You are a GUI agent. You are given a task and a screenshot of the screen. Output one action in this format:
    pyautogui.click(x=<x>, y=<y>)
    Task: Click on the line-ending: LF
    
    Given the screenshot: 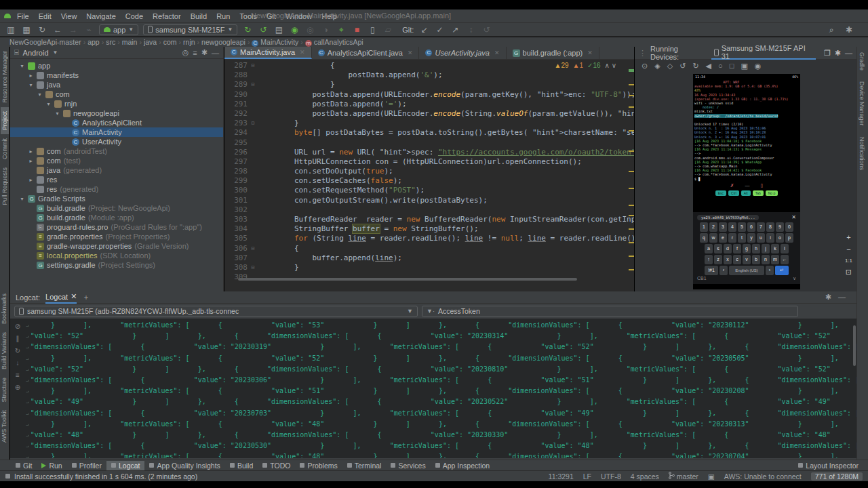 What is the action you would take?
    pyautogui.click(x=587, y=476)
    